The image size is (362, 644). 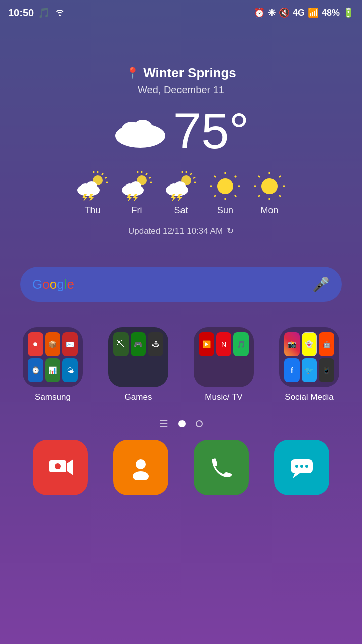 What do you see at coordinates (309, 357) in the screenshot?
I see `social-media-folder: 📸 👻 🤖 f 🐦 📱` at bounding box center [309, 357].